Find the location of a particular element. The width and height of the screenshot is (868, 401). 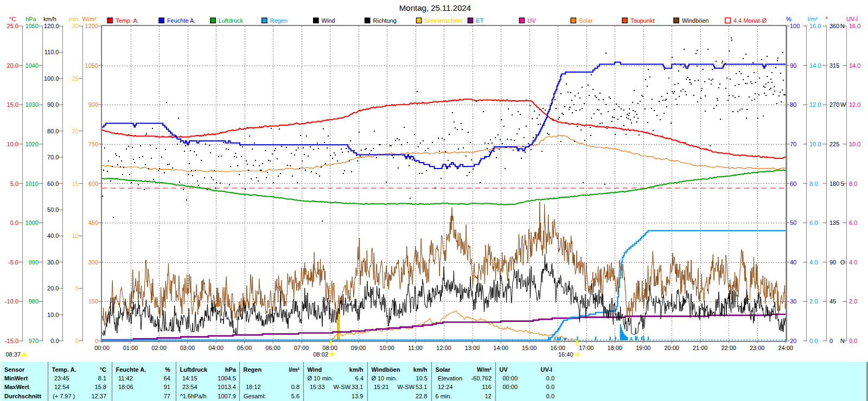

svg-text: 40 is located at coordinates (793, 262).